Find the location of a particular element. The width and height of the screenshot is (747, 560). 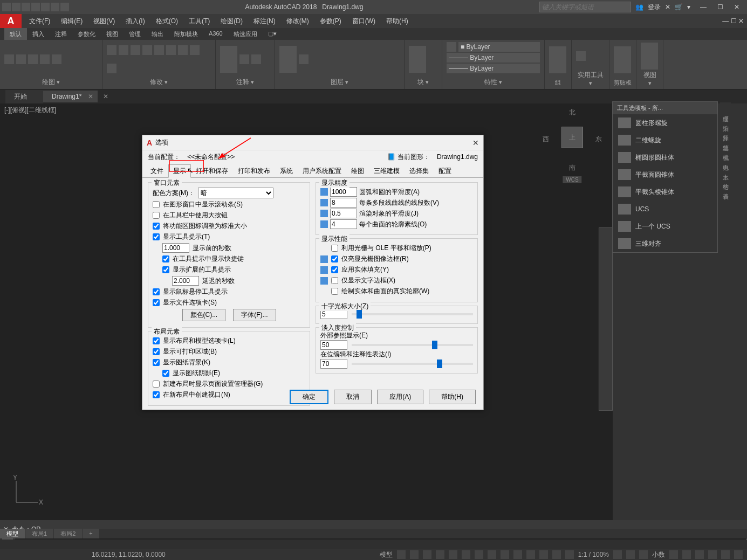

qat-new-icon is located at coordinates (6, 7).